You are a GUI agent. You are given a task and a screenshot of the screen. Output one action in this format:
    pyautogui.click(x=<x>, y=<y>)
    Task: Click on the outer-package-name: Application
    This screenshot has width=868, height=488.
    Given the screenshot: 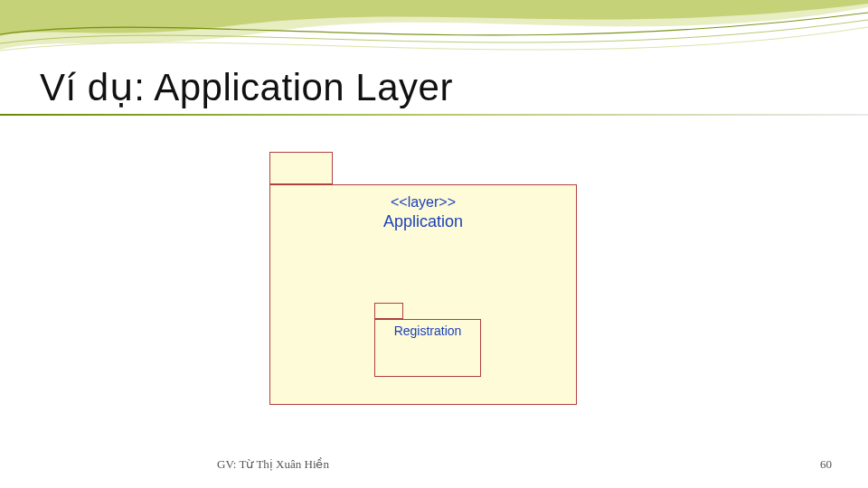 What is the action you would take?
    pyautogui.click(x=423, y=222)
    